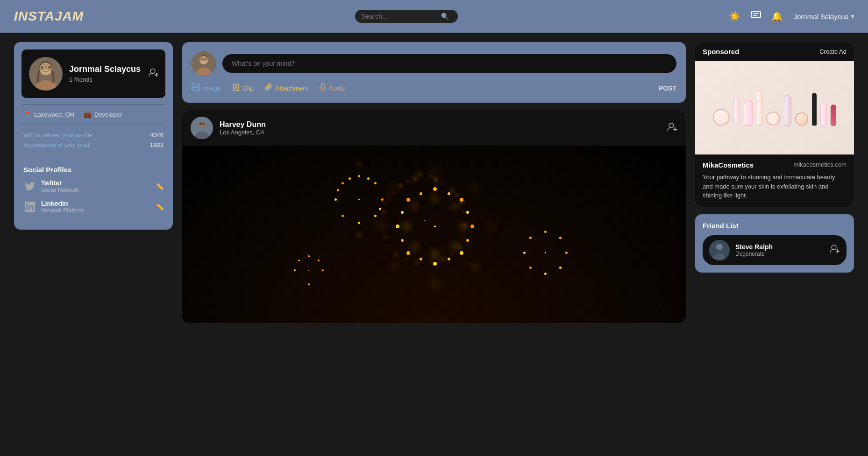  Describe the element at coordinates (323, 88) in the screenshot. I see `audio-icon` at that location.